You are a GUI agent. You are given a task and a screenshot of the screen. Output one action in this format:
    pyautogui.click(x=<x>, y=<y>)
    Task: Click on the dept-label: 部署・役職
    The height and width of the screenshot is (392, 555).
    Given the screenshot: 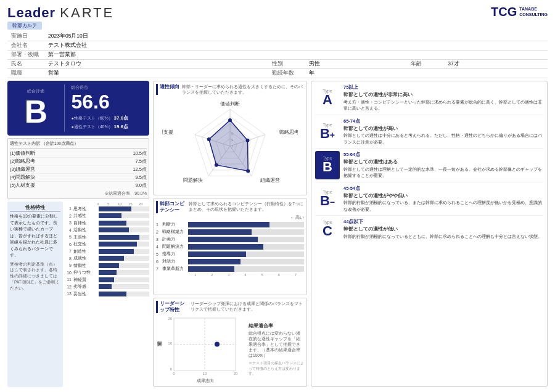 What is the action you would take?
    pyautogui.click(x=26, y=55)
    